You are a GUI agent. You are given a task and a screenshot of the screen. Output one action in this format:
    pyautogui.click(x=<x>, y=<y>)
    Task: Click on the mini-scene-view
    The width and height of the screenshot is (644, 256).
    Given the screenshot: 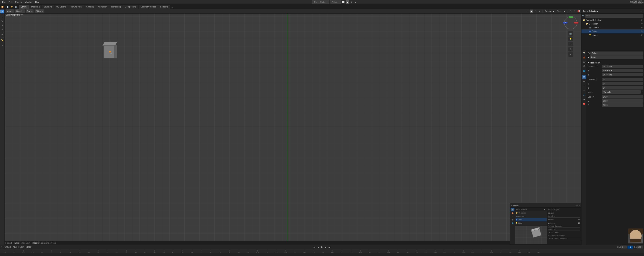 What is the action you would take?
    pyautogui.click(x=531, y=235)
    